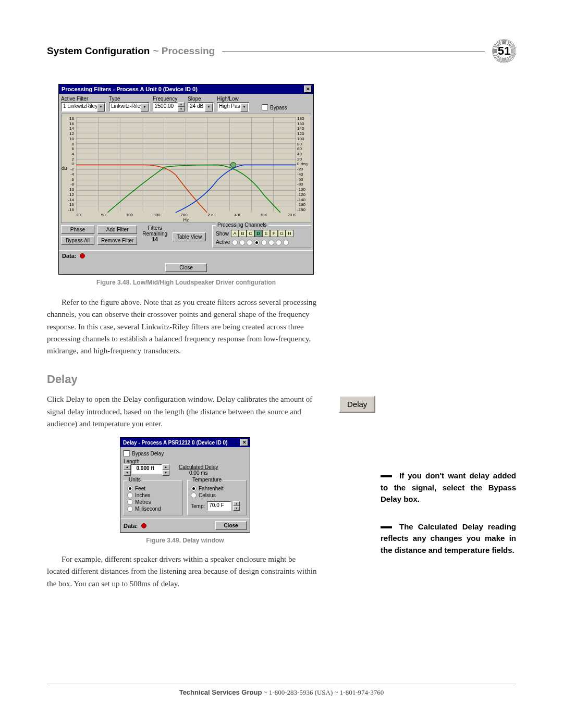 Image resolution: width=563 pixels, height=728 pixels. Describe the element at coordinates (146, 469) in the screenshot. I see `length-input: 0.000 ft` at that location.